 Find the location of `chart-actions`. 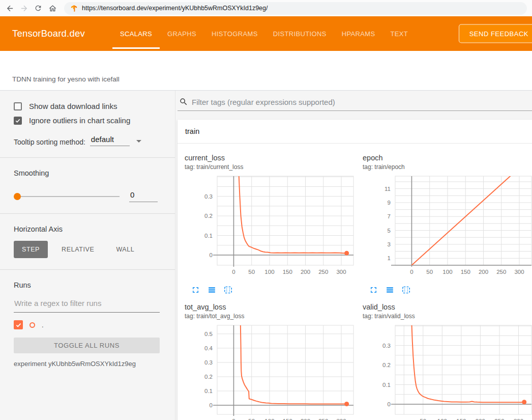

chart-actions is located at coordinates (273, 290).